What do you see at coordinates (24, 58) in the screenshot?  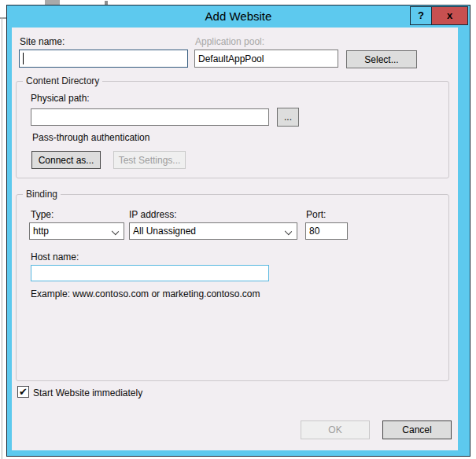 I see `text-caret` at bounding box center [24, 58].